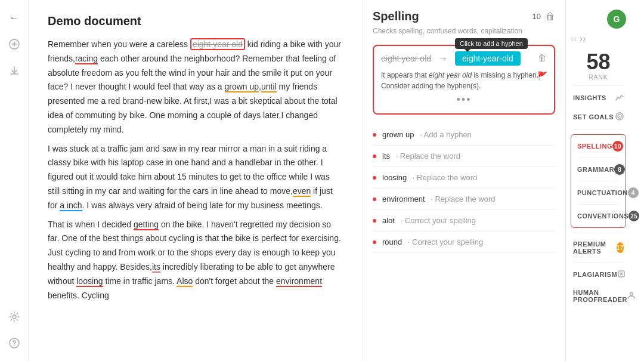 The image size is (644, 361). What do you see at coordinates (406, 58) in the screenshot?
I see `original-word: eight year old` at bounding box center [406, 58].